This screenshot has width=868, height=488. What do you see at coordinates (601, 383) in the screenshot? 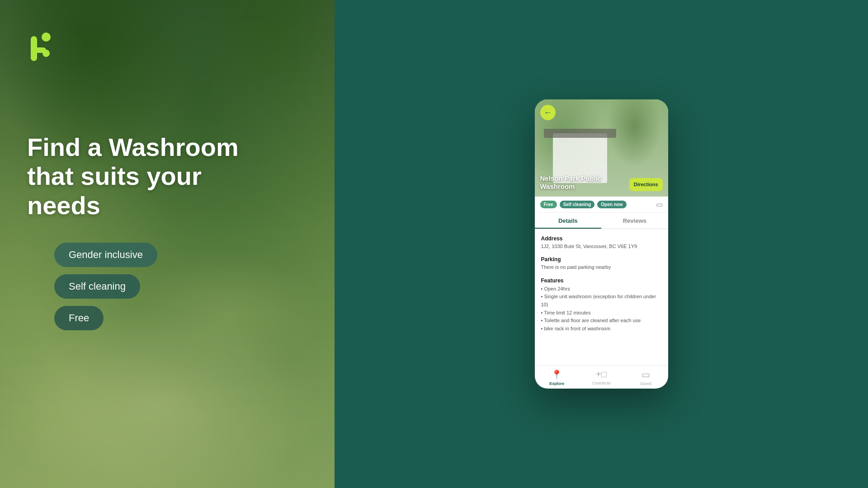
I see `contribute-label: Contribute` at bounding box center [601, 383].